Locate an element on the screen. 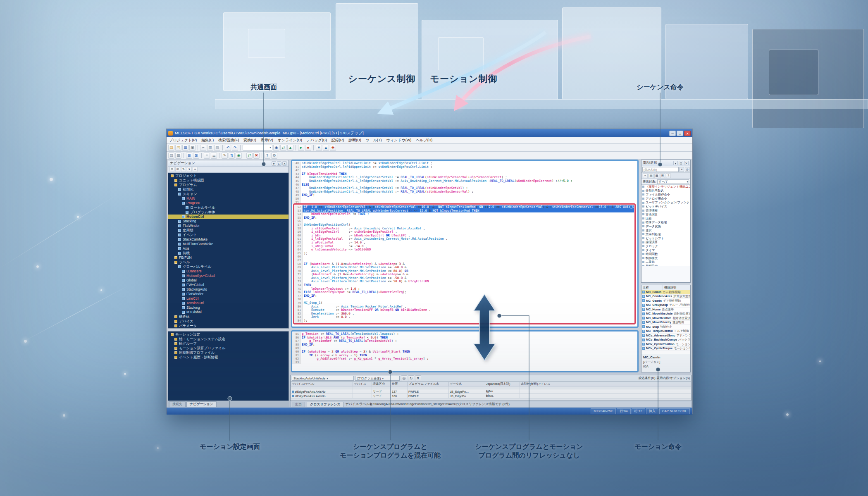 This screenshot has height=496, width=868. tree-item: ユニット構成図 is located at coordinates (228, 180).